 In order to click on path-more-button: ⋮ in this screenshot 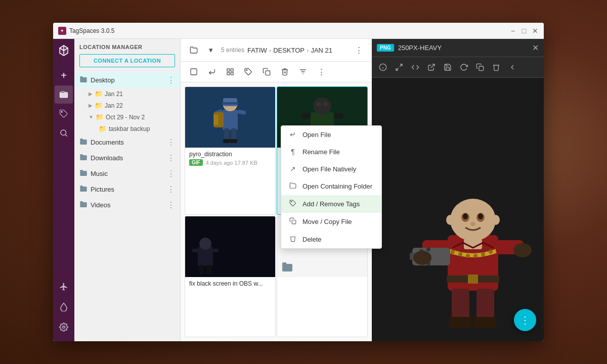, I will do `click(359, 50)`.